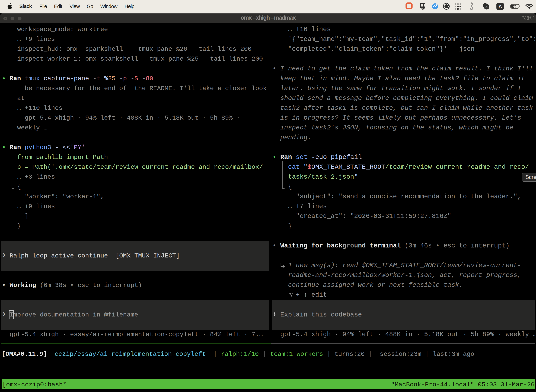 This screenshot has width=536, height=392. Describe the element at coordinates (487, 7) in the screenshot. I see `svg-text: ..61` at that location.